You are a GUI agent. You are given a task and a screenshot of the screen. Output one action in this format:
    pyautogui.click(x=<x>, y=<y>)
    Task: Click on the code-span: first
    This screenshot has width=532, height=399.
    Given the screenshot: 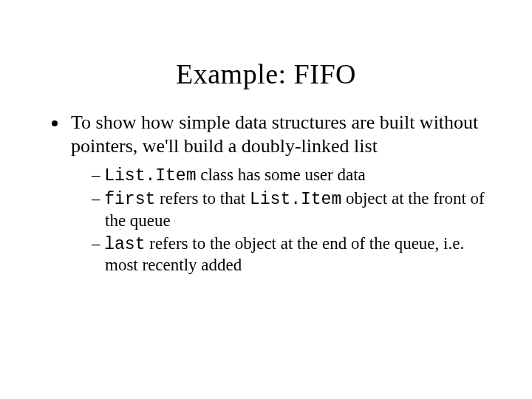 What is the action you would take?
    pyautogui.click(x=130, y=200)
    